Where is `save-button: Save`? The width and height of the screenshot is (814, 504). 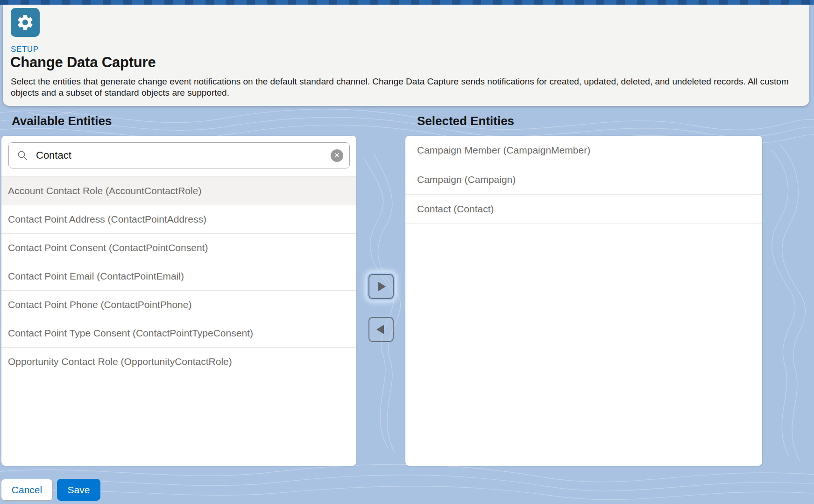
save-button: Save is located at coordinates (78, 490).